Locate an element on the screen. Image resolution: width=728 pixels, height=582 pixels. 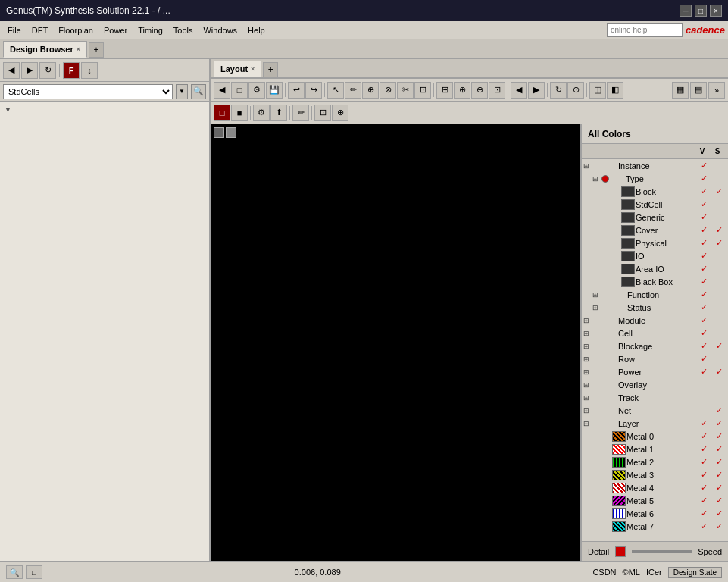
v-check-row: ✓ is located at coordinates (704, 359).